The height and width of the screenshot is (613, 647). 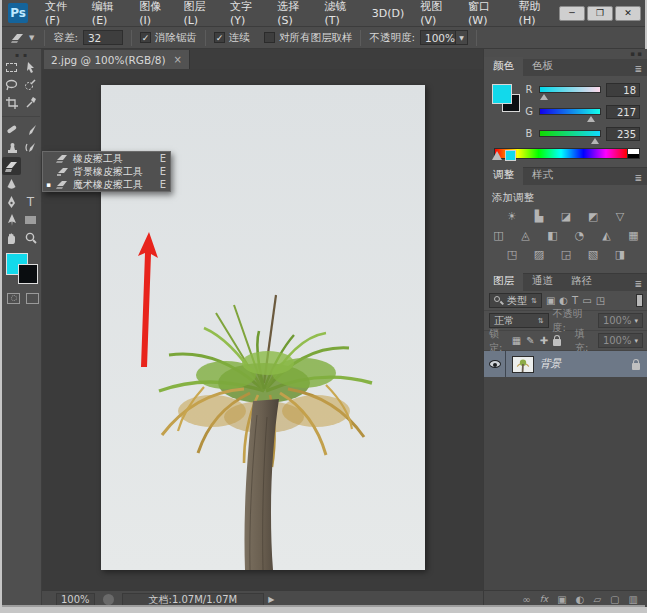 What do you see at coordinates (566, 217) in the screenshot?
I see `curves-icon: ◪` at bounding box center [566, 217].